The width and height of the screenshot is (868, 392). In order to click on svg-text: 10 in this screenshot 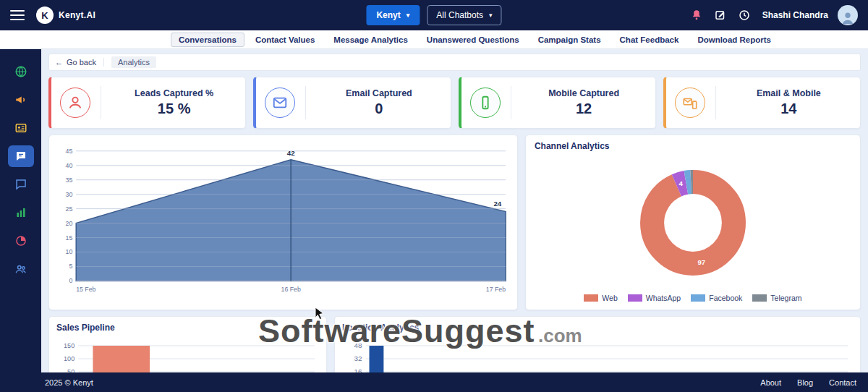, I will do `click(69, 252)`.